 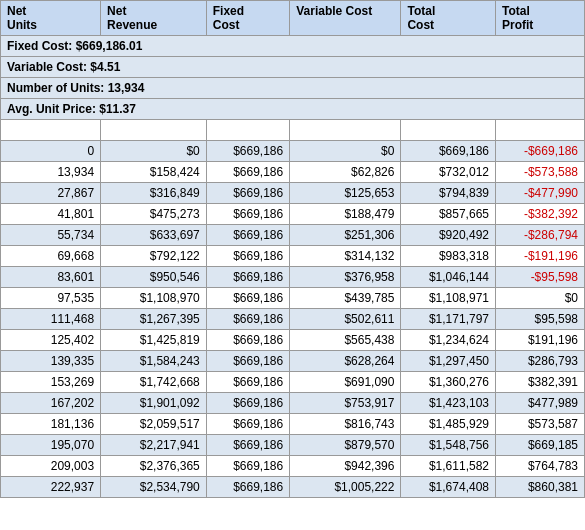 I want to click on revenue-cell: $1,267,395, so click(x=154, y=320).